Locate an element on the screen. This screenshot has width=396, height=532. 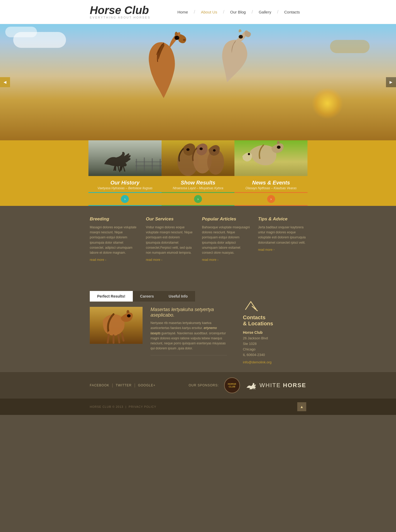
card-subtitle-results: Ntraesosa Layst – Miuyatsas Kytsra is located at coordinates (198, 188).